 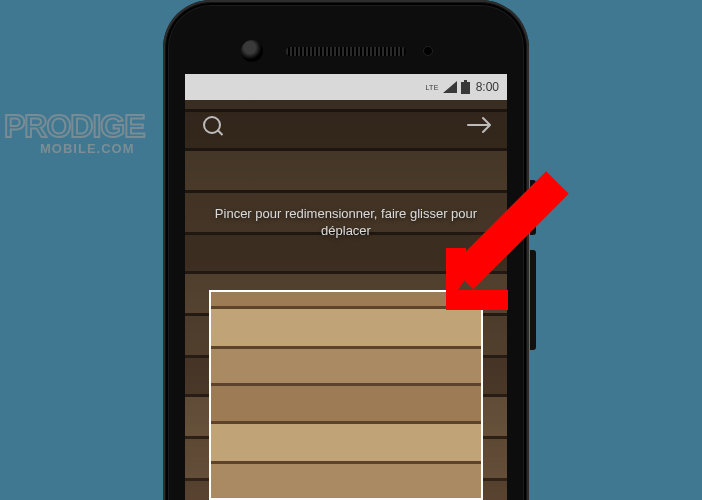 I want to click on phone-sensor-row, so click(x=346, y=51).